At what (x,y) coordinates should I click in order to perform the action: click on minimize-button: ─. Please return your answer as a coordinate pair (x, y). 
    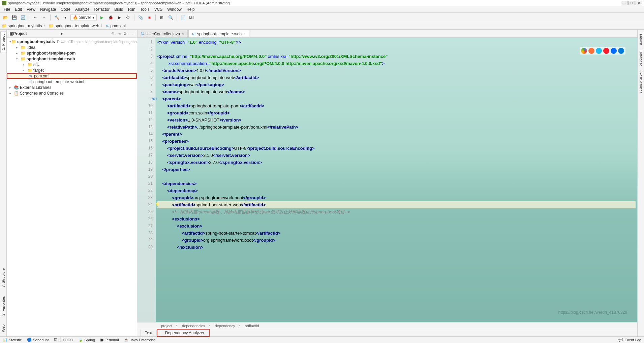
    Looking at the image, I should click on (624, 3).